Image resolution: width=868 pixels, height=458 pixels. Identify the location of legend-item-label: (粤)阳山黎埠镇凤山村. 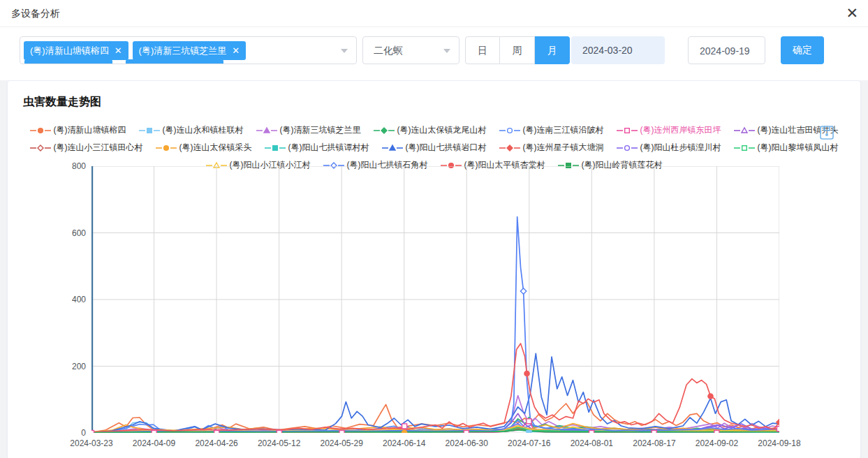
(798, 148).